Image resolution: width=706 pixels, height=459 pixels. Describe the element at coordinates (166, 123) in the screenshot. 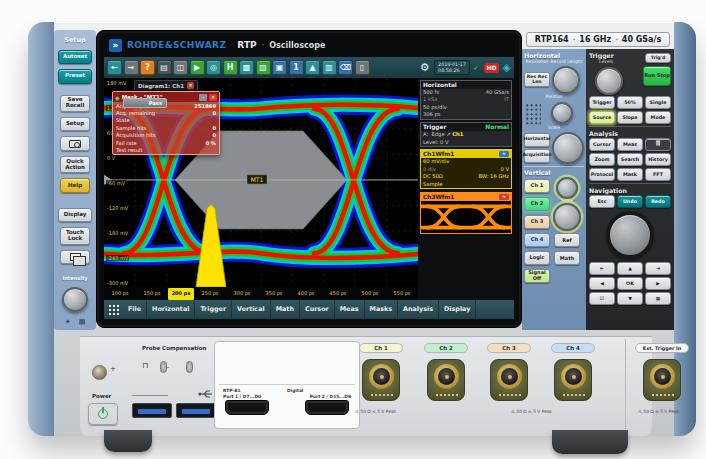

I see `mask-result-dialog: ◆ Mask - "MT1" – ✕ Acq. completed251869 …` at that location.